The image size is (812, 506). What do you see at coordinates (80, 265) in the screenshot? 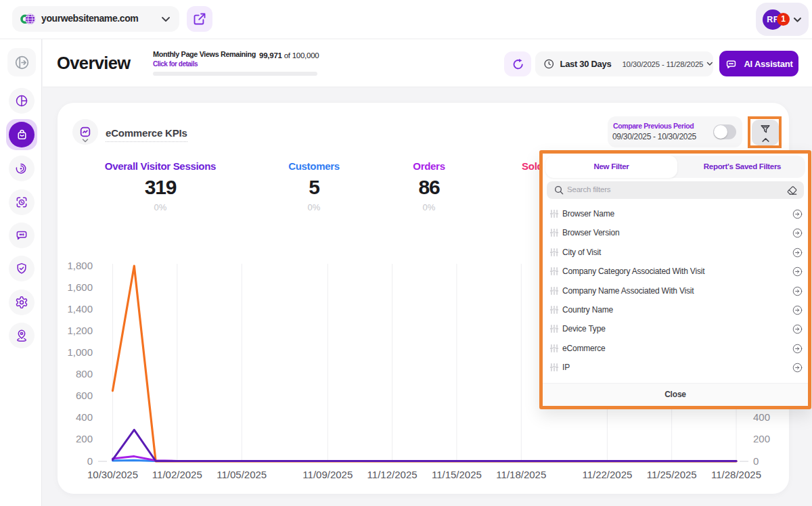
I see `svg-text: 1,800` at bounding box center [80, 265].